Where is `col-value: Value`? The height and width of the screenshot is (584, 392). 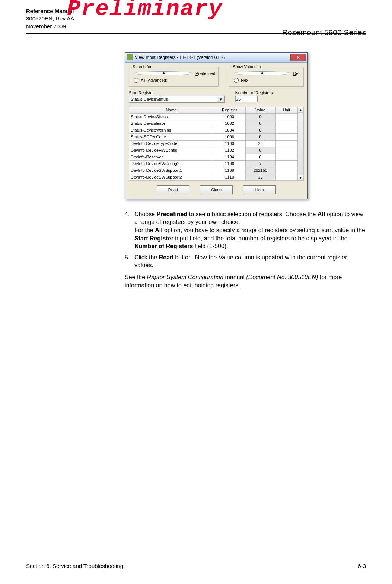
col-value: Value is located at coordinates (261, 110).